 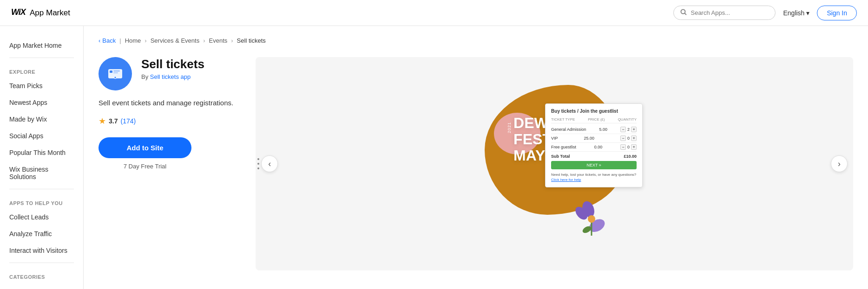 What do you see at coordinates (42, 217) in the screenshot?
I see `sidebar-item-collect-leads: Collect Leads` at bounding box center [42, 217].